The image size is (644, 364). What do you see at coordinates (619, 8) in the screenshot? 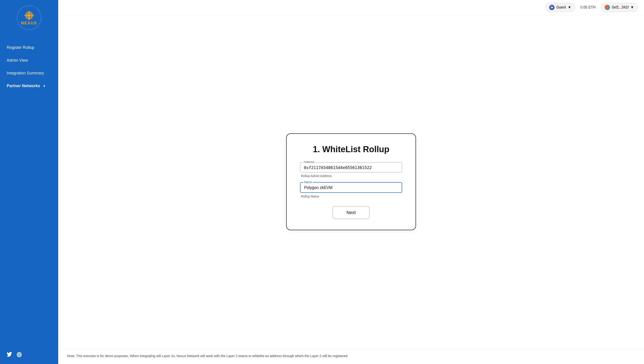
I see `wallet-badge: 0xf2...341f ▼` at bounding box center [619, 8].